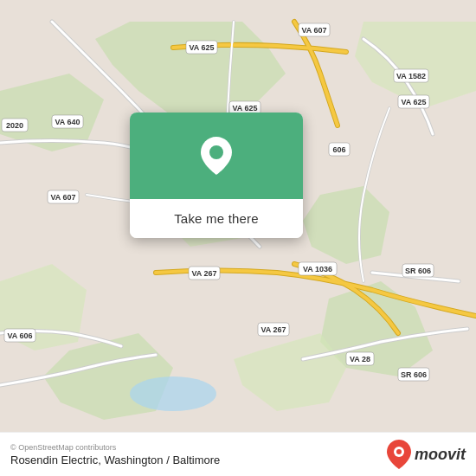 This screenshot has height=476, width=476. What do you see at coordinates (399, 454) in the screenshot?
I see `moovit-pin-icon` at bounding box center [399, 454].